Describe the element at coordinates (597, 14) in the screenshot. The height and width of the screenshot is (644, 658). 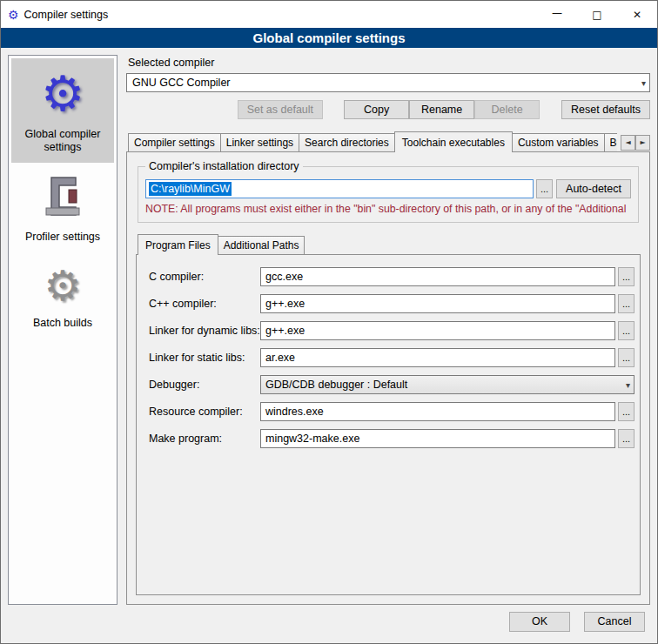
I see `caption-buttons: — □ ✕` at that location.